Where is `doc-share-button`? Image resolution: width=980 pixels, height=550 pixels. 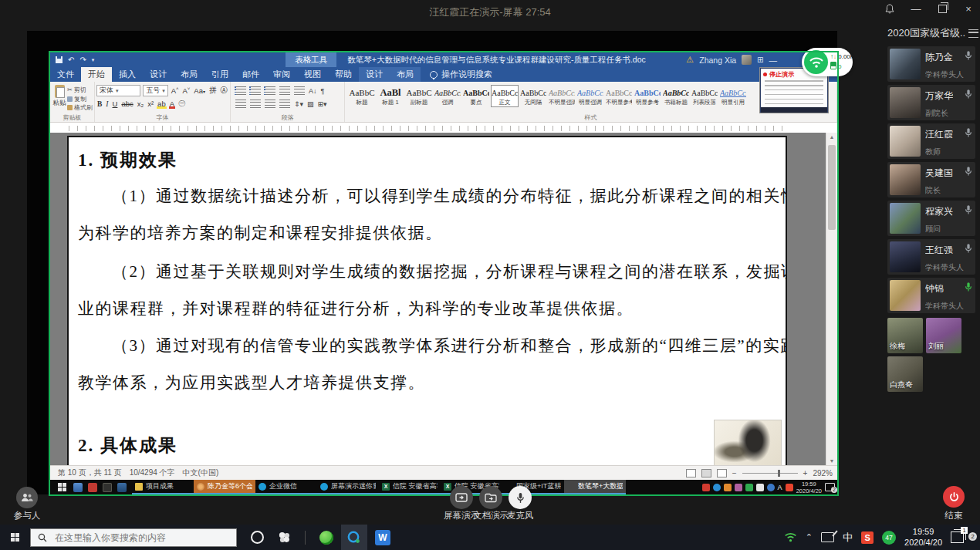 doc-share-button is located at coordinates (491, 498).